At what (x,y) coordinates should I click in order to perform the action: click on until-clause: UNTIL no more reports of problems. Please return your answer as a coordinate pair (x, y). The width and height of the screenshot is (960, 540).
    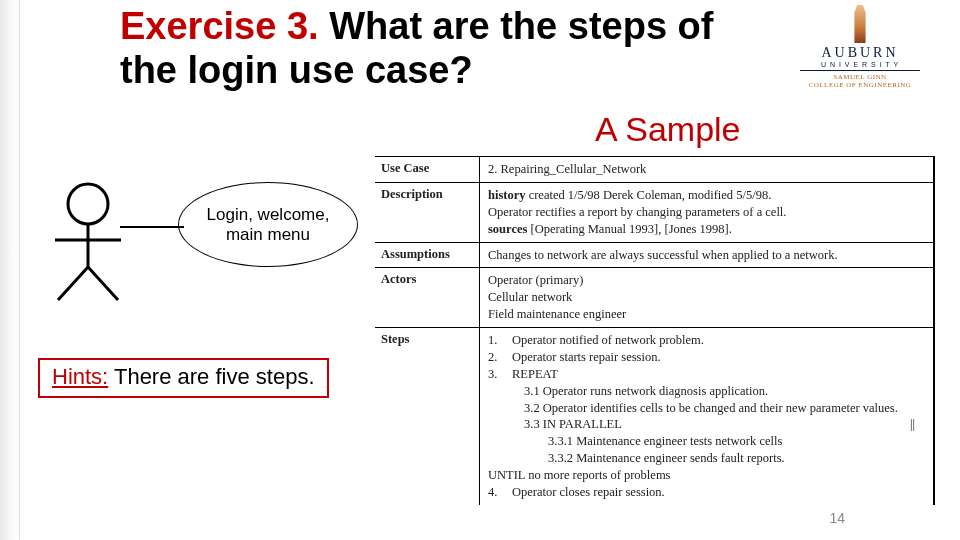
    Looking at the image, I should click on (706, 476).